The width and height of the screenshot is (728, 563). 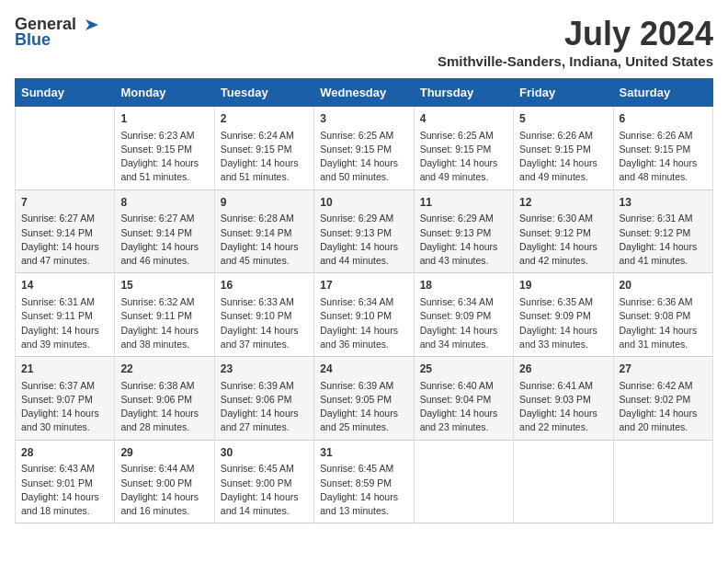 I want to click on day-number: 13, so click(x=664, y=202).